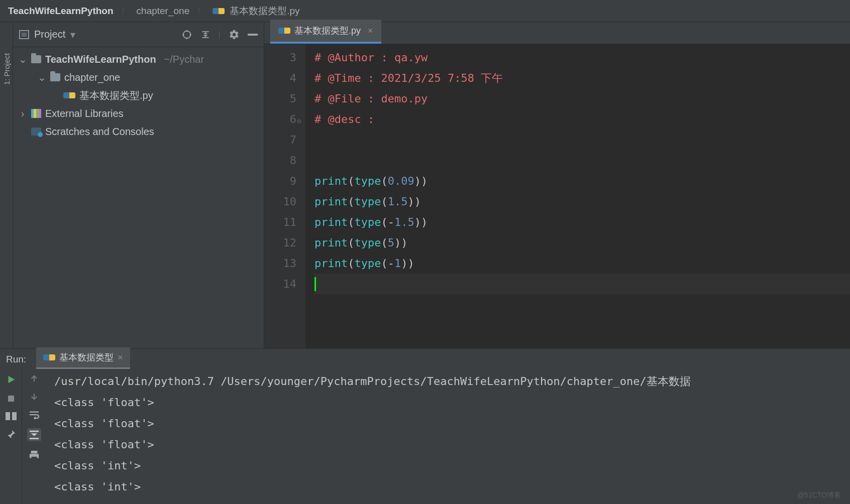 This screenshot has height=504, width=850. What do you see at coordinates (99, 132) in the screenshot?
I see `tree-scratch-label: Scratches and Consoles` at bounding box center [99, 132].